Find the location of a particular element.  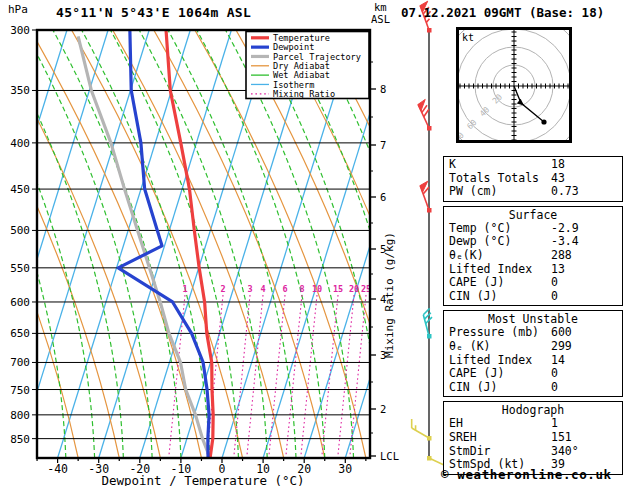

mixing-ratio-value: 2 is located at coordinates (222, 289).